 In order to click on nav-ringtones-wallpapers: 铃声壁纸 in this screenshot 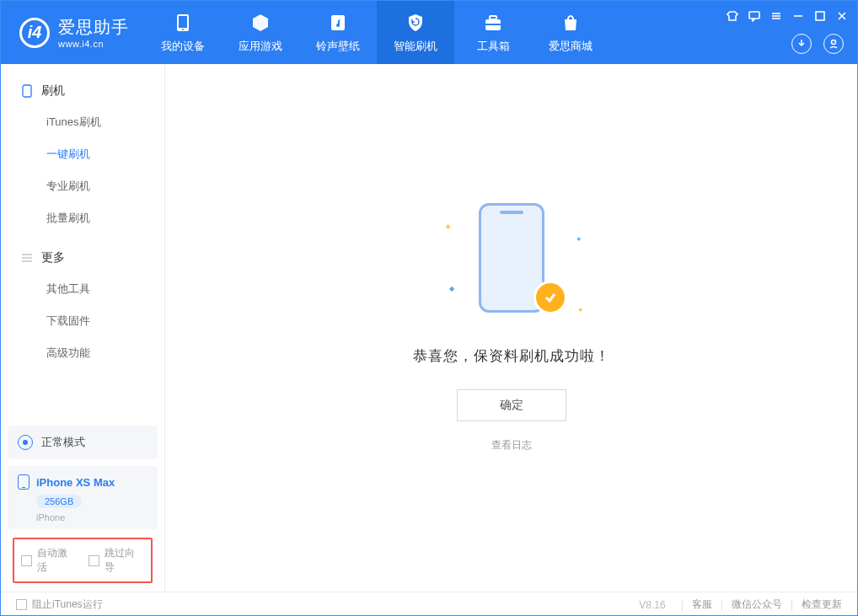, I will do `click(338, 32)`.